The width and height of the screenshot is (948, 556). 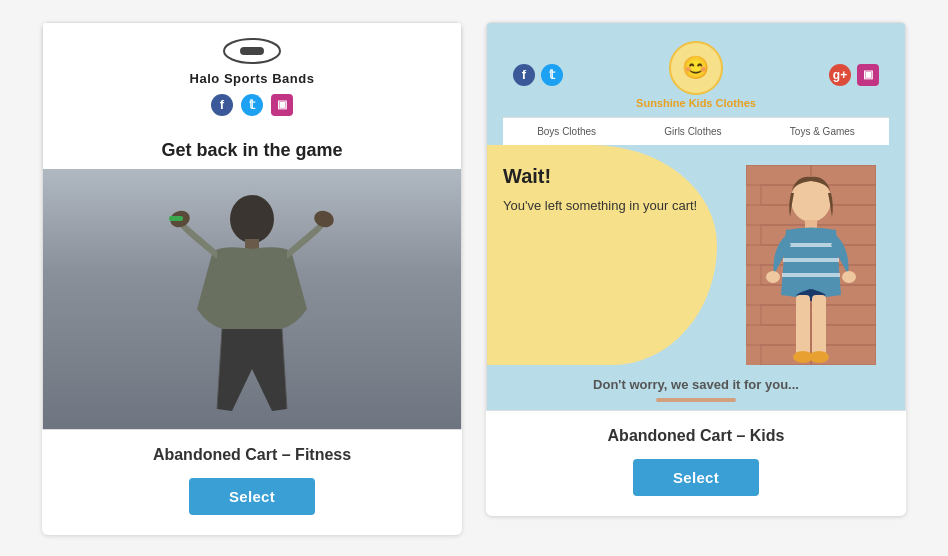 What do you see at coordinates (222, 105) in the screenshot?
I see `facebook-icon: f` at bounding box center [222, 105].